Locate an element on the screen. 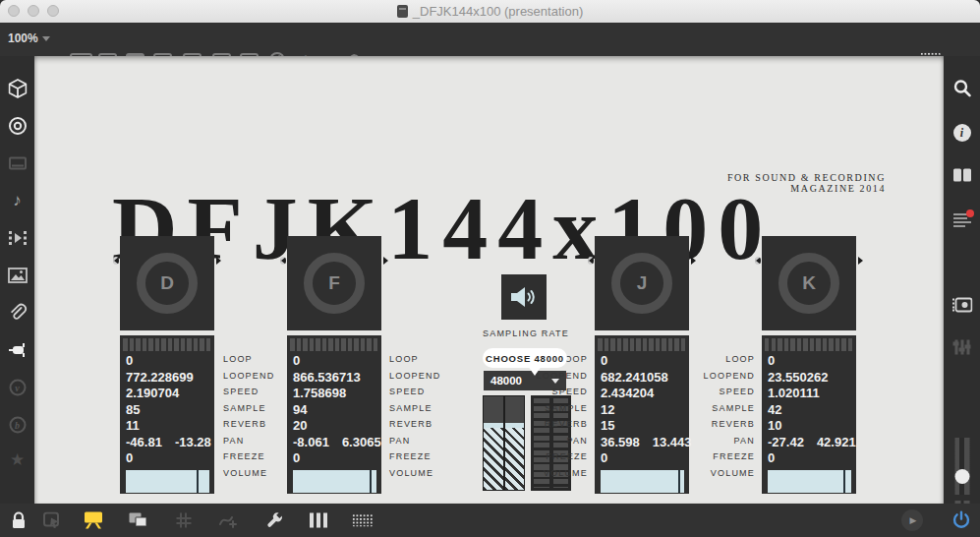 This screenshot has width=980, height=537. choose-rate-message: CHOOSE 48000 is located at coordinates (525, 358).